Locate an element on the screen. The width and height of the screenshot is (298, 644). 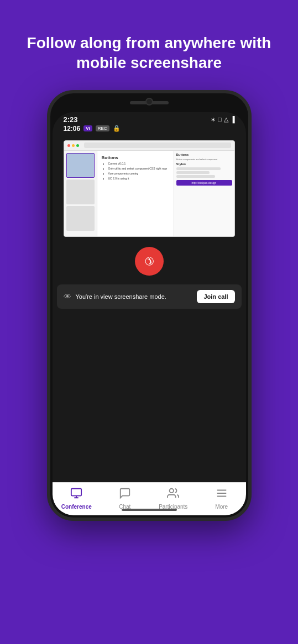
wifi-icon: △ is located at coordinates (226, 119).